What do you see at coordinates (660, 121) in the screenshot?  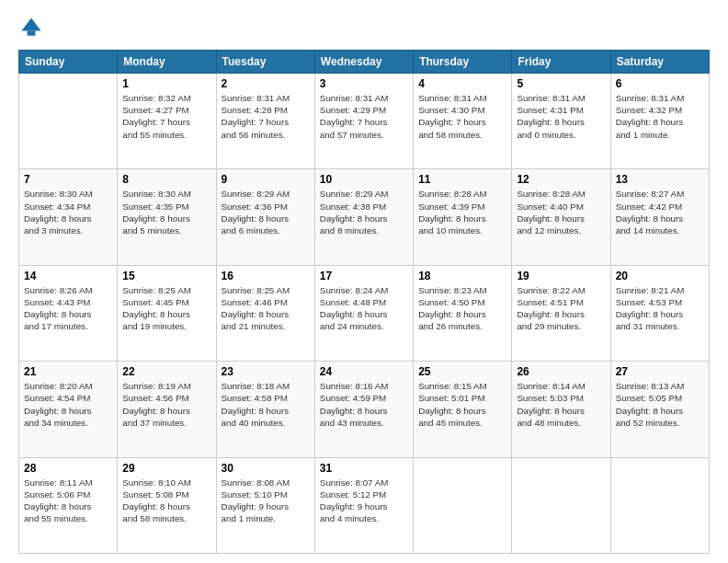 I see `calendar-cell: 6Sunrise: 8:31 AMSunset: 4:32 PMDaylight…` at bounding box center [660, 121].